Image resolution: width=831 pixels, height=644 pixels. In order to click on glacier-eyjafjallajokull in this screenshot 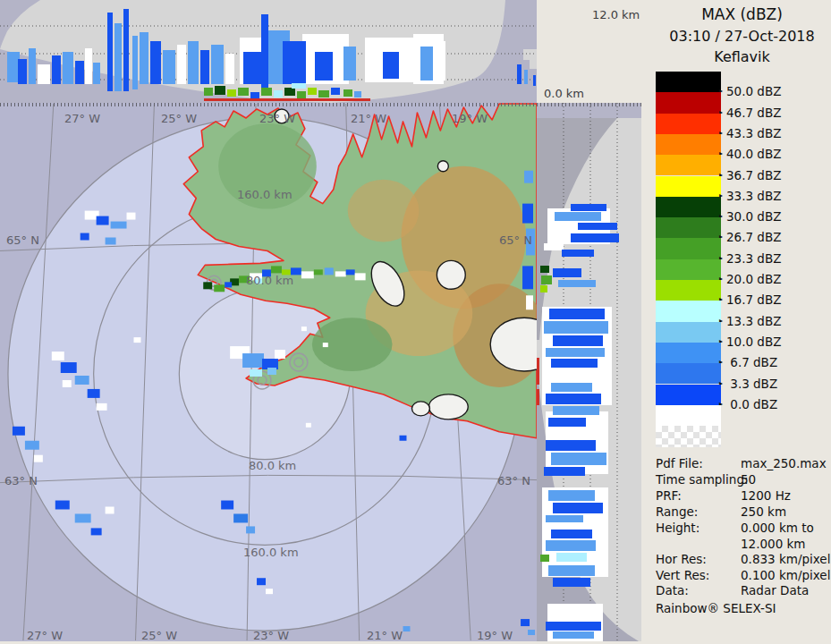, I will do `click(420, 409)`.